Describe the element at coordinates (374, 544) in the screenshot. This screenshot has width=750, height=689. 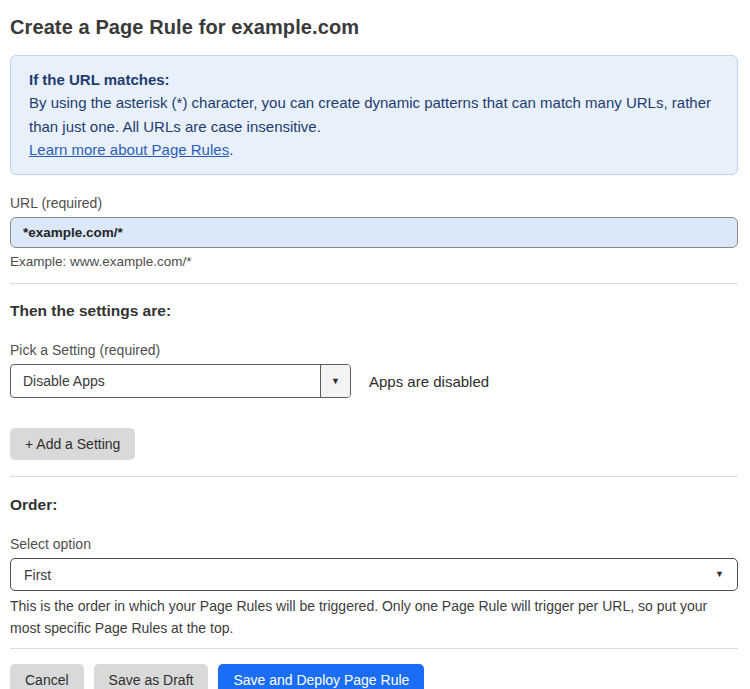
I see `order-select-label: Select option` at that location.